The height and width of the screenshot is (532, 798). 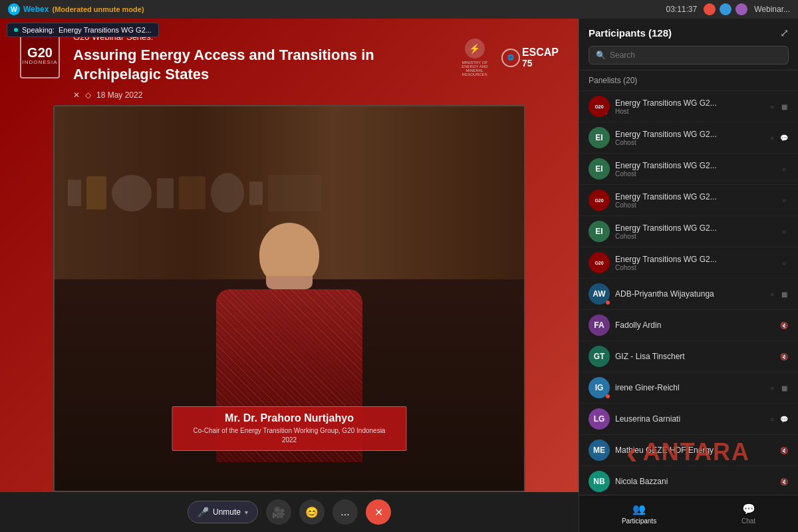 What do you see at coordinates (689, 112) in the screenshot?
I see `participant-role: Host` at bounding box center [689, 112].